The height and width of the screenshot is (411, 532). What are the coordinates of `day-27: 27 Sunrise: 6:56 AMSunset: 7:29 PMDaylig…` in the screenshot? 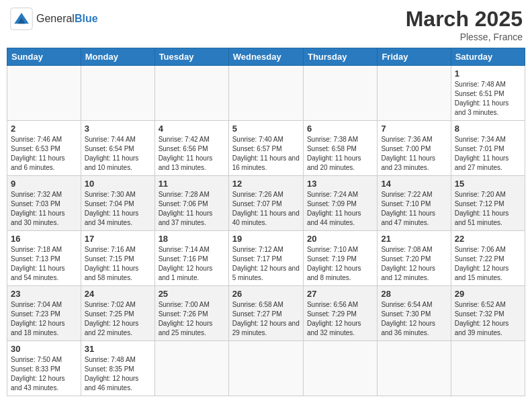 It's located at (340, 314).